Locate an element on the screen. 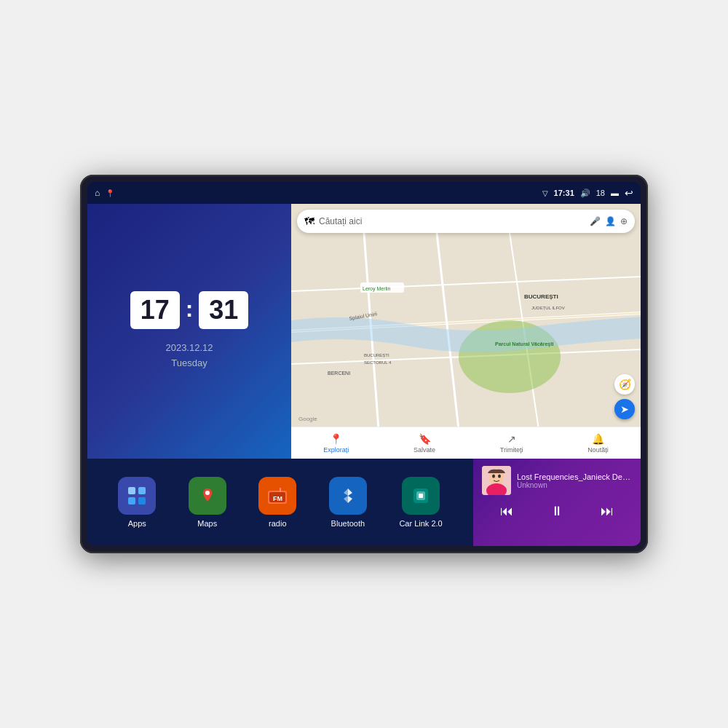  signal-icon: ▽ is located at coordinates (545, 194).